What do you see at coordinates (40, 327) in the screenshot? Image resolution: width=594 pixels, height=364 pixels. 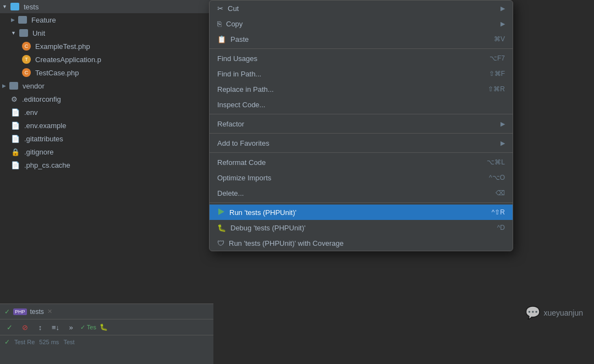 I see `toolbar-sort-btn: ↕` at bounding box center [40, 327].